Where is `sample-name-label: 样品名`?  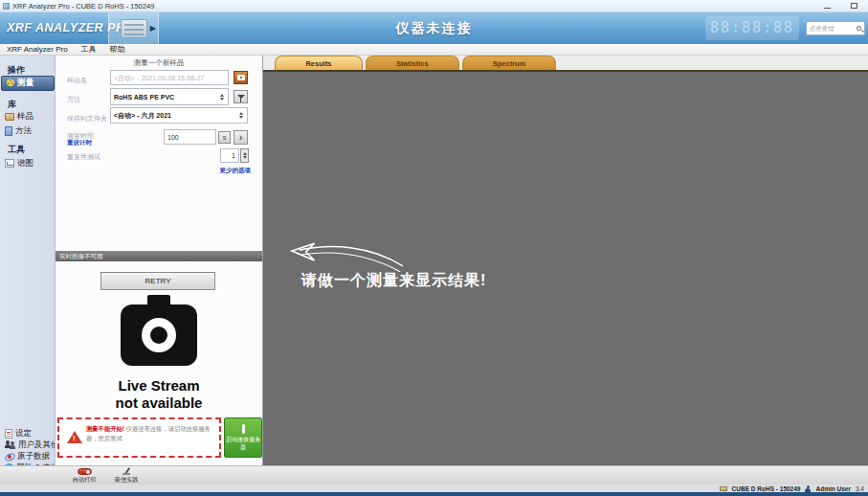 sample-name-label: 样品名 is located at coordinates (77, 80).